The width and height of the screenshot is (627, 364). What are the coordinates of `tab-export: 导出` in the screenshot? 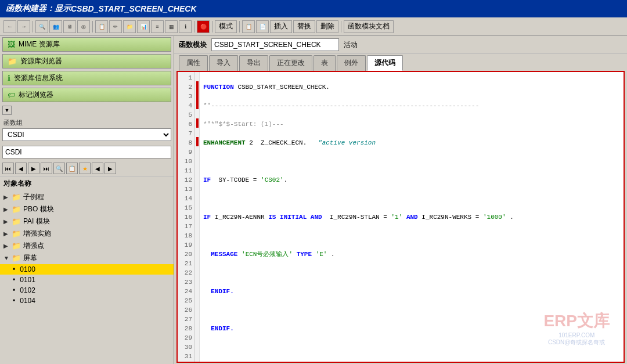 It's located at (254, 63).